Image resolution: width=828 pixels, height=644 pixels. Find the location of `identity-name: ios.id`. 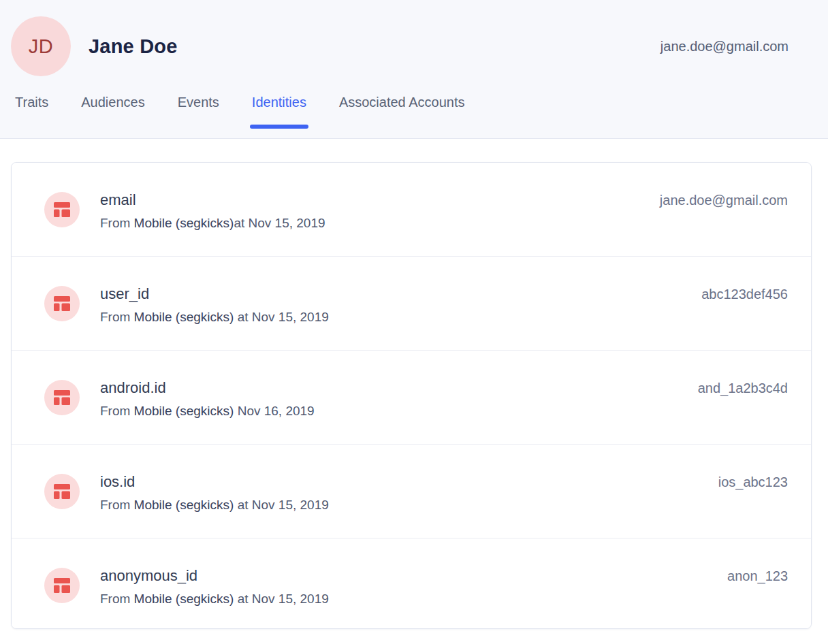

identity-name: ios.id is located at coordinates (214, 482).